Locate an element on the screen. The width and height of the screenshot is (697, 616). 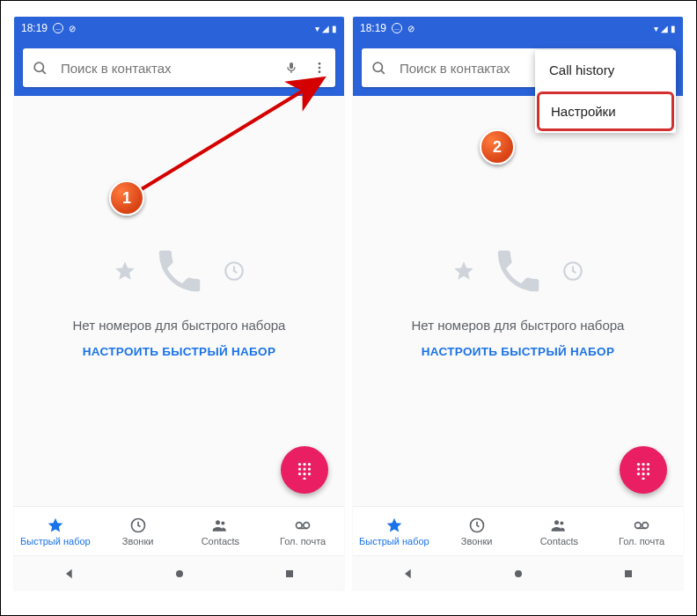
search-bar: Поиск в контактах is located at coordinates (180, 68).